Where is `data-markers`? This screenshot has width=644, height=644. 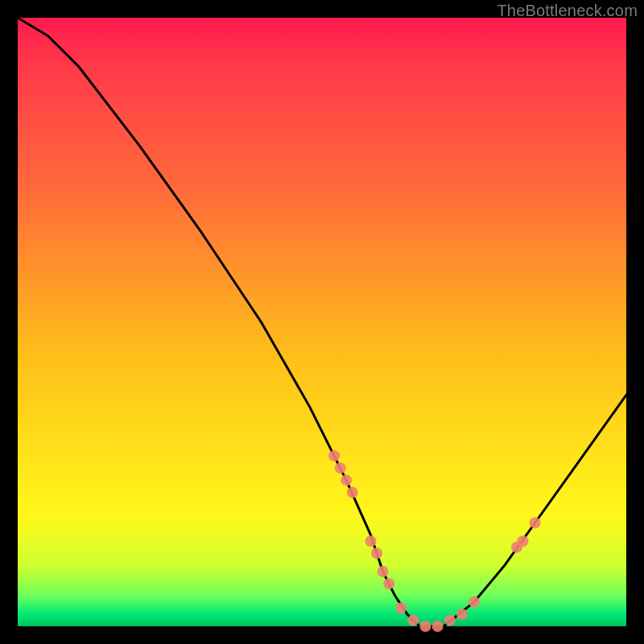
data-markers is located at coordinates (435, 541).